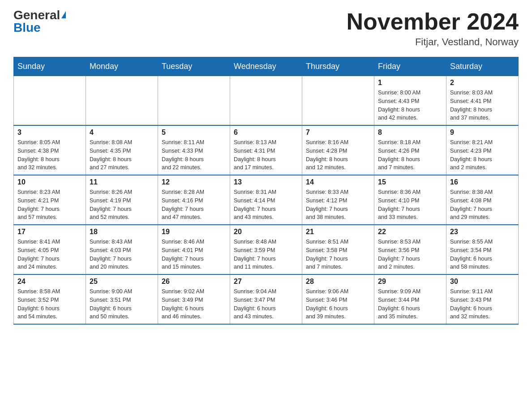 The width and height of the screenshot is (532, 411). Describe the element at coordinates (338, 182) in the screenshot. I see `day-number: 14` at that location.